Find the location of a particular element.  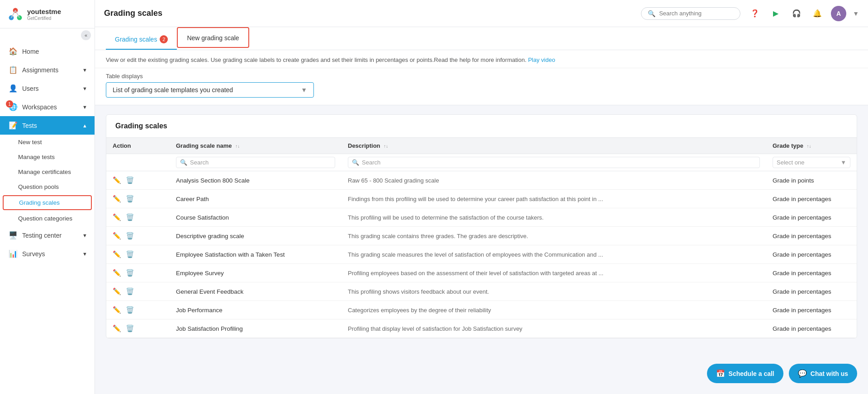

table-search-row: 🔍 Search 🔍 Search Sele is located at coordinates (481, 163).